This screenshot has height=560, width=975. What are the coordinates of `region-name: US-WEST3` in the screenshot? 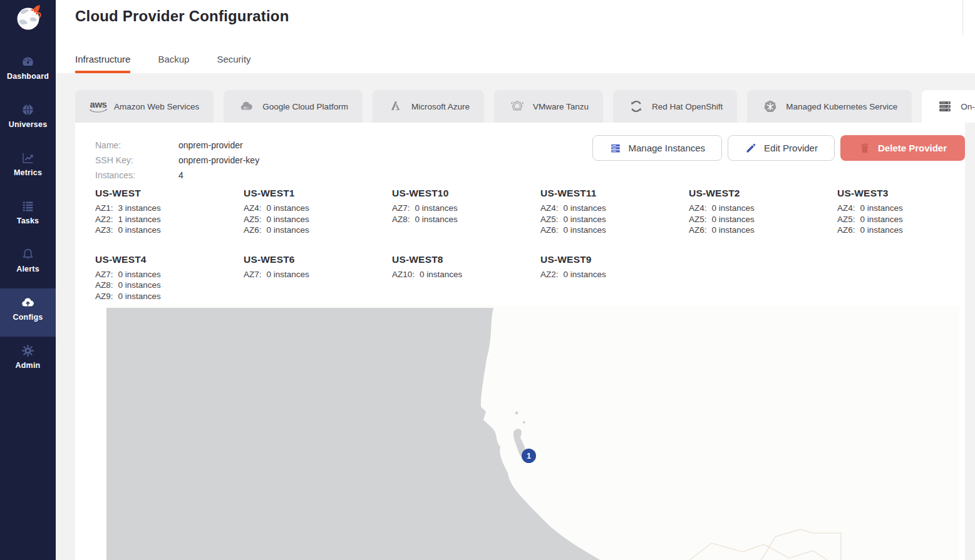 It's located at (901, 193).